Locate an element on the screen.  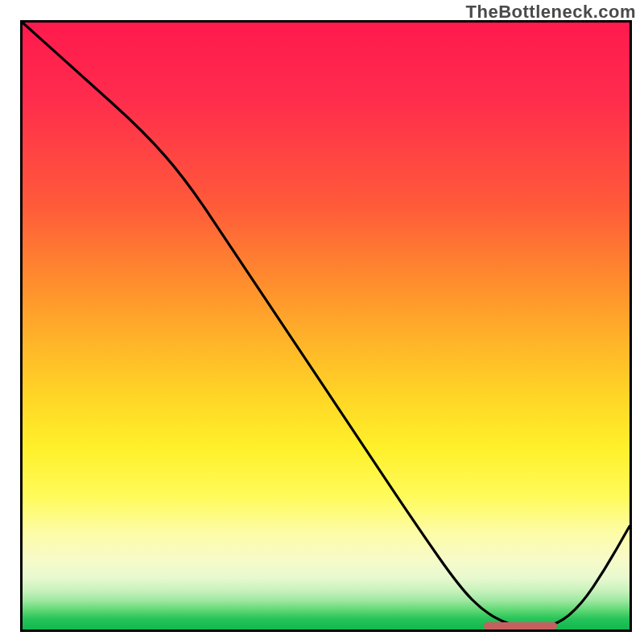
optimum-range-marker is located at coordinates (520, 626).